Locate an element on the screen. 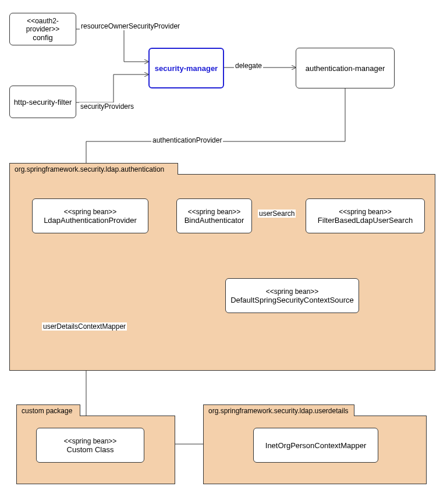 Image resolution: width=447 pixels, height=504 pixels. node-bind-authenticator: <<spring bean>> BindAuthenticator is located at coordinates (214, 216).